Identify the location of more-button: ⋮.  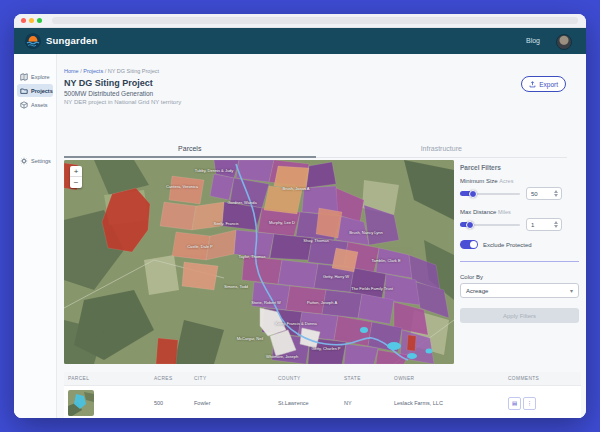
(530, 404).